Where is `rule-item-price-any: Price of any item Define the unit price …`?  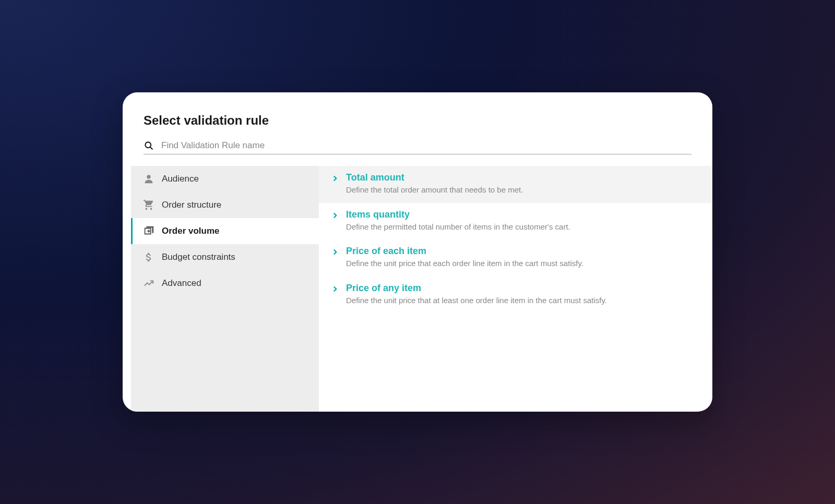
rule-item-price-any: Price of any item Define the unit price … is located at coordinates (516, 295).